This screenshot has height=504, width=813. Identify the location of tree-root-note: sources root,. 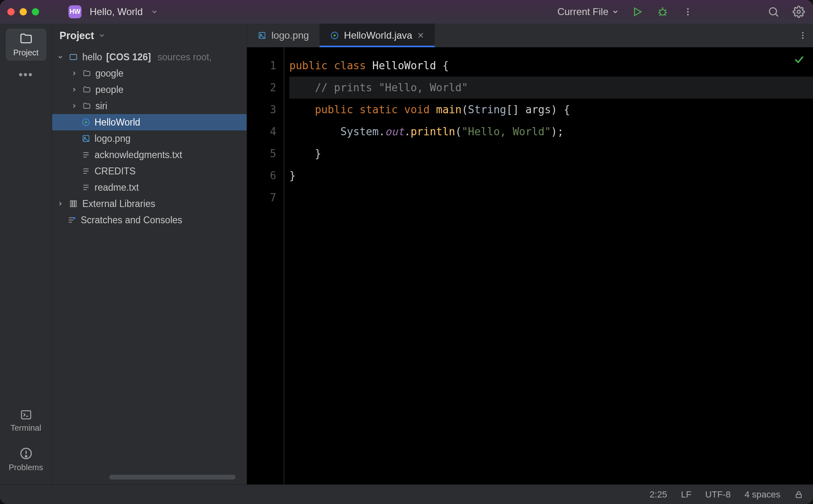
(185, 57).